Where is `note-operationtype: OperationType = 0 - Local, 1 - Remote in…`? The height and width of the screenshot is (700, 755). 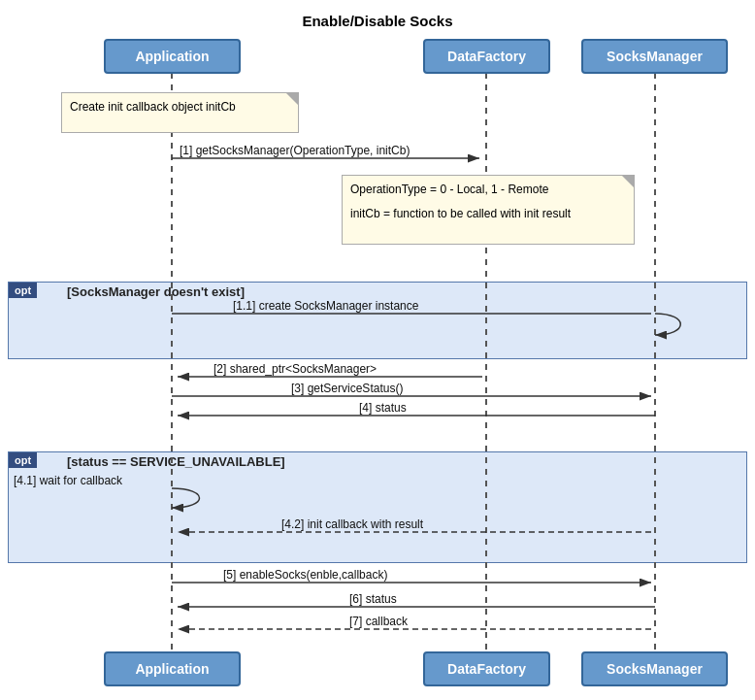
note-operationtype: OperationType = 0 - Local, 1 - Remote in… is located at coordinates (488, 210).